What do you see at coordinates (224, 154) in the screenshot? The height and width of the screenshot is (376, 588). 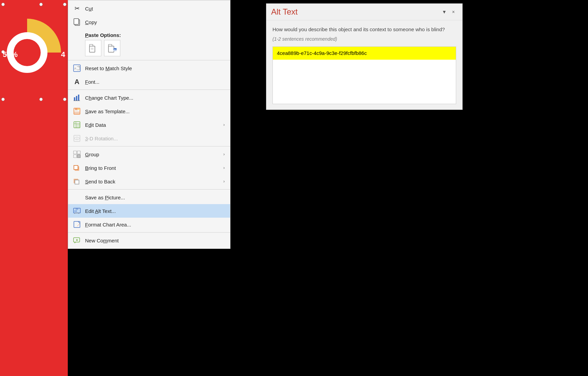 I see `group-arrow: ›` at bounding box center [224, 154].